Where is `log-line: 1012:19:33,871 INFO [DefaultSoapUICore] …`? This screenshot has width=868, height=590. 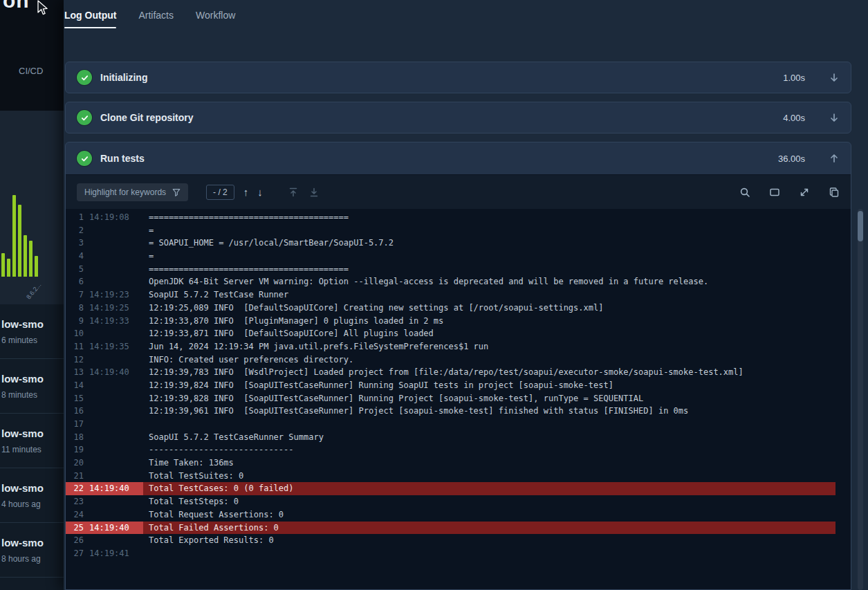 log-line: 1012:19:33,871 INFO [DefaultSoapUICore] … is located at coordinates (451, 333).